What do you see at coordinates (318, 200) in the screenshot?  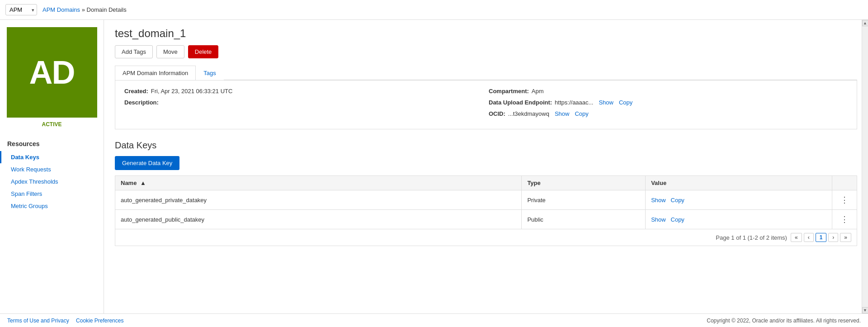 I see `cell-name-0: auto_generated_private_datakey` at bounding box center [318, 200].